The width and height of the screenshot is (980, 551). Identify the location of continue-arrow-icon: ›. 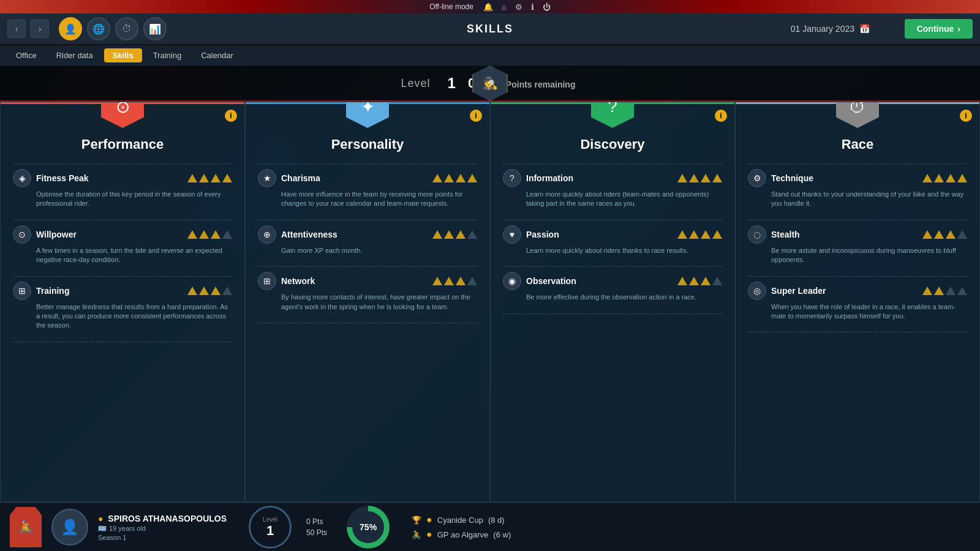
(959, 29).